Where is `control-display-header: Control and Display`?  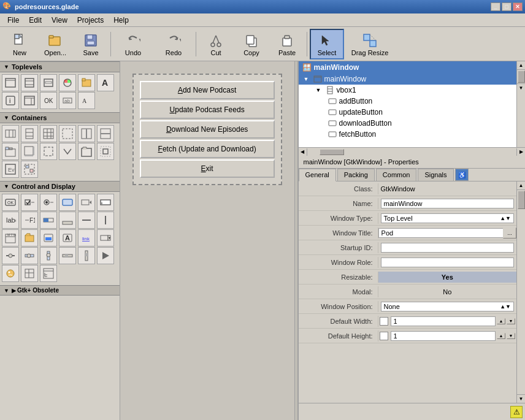 control-display-header: Control and Display is located at coordinates (60, 186).